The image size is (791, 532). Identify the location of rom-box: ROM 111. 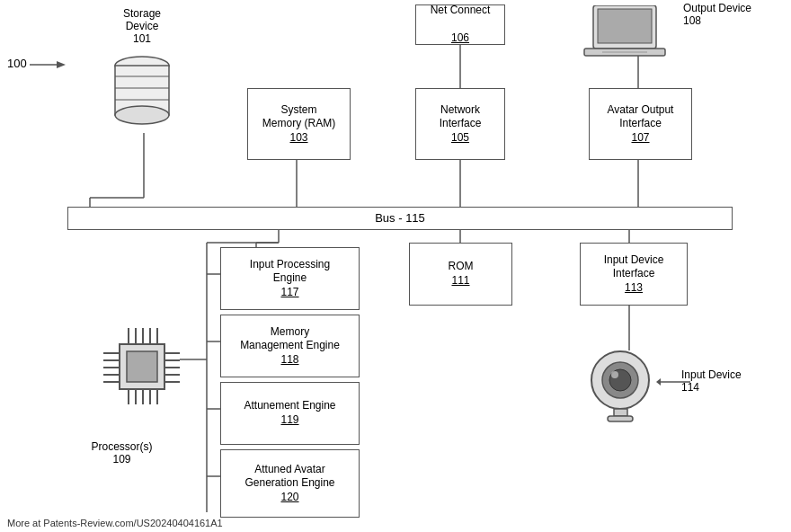
(460, 274).